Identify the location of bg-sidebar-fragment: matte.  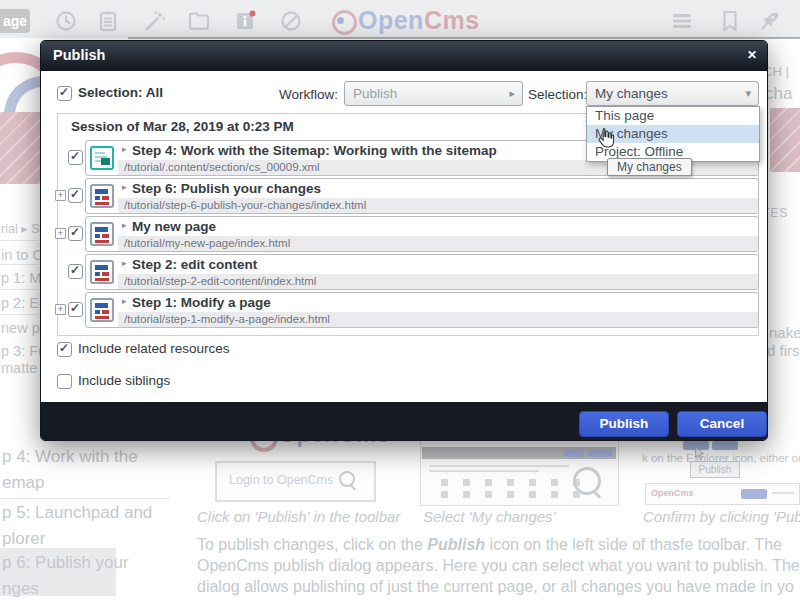
(19, 368).